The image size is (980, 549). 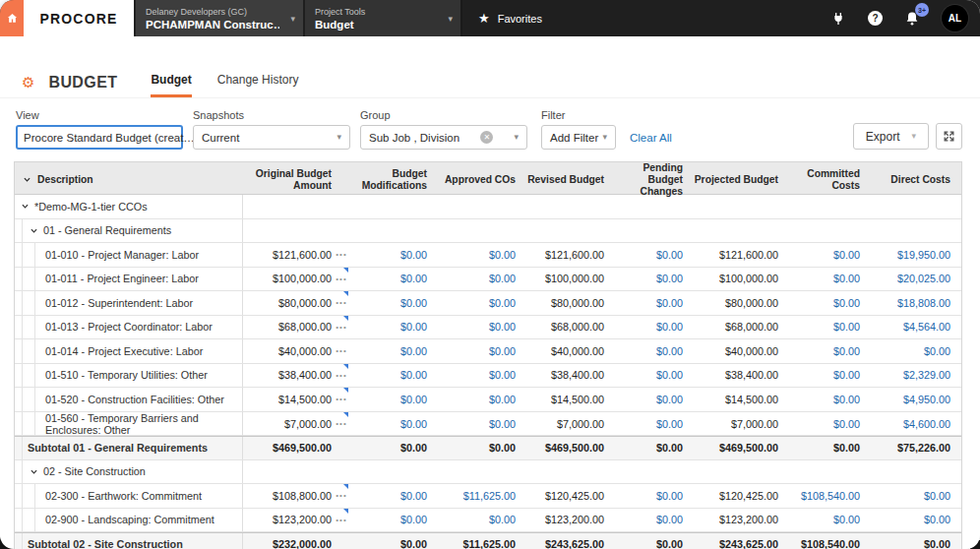 I want to click on cell-direct-costs: $18,808.00, so click(x=915, y=303).